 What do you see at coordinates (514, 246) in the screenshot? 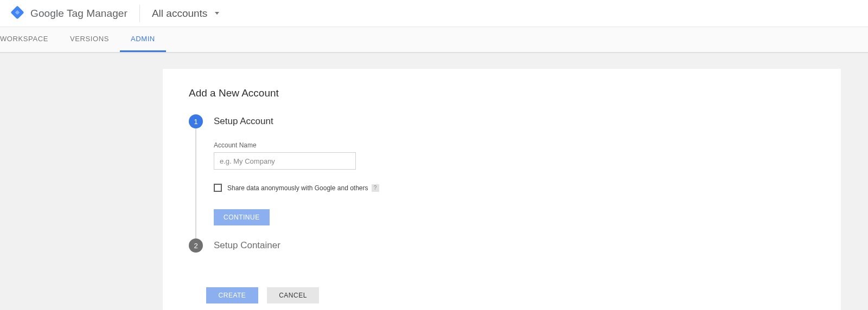
I see `step-2-title: Setup Container` at bounding box center [514, 246].